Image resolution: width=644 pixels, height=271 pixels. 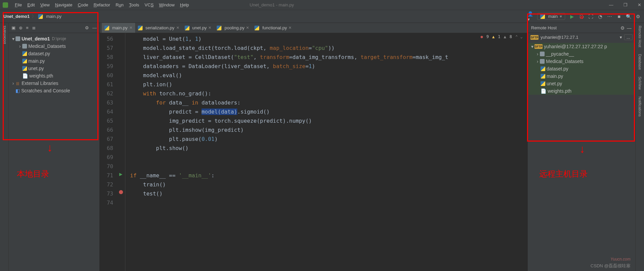 I want to click on inspection-widget: ●9 ▲1 ▲8 ⌃ ⌄, so click(x=501, y=37).